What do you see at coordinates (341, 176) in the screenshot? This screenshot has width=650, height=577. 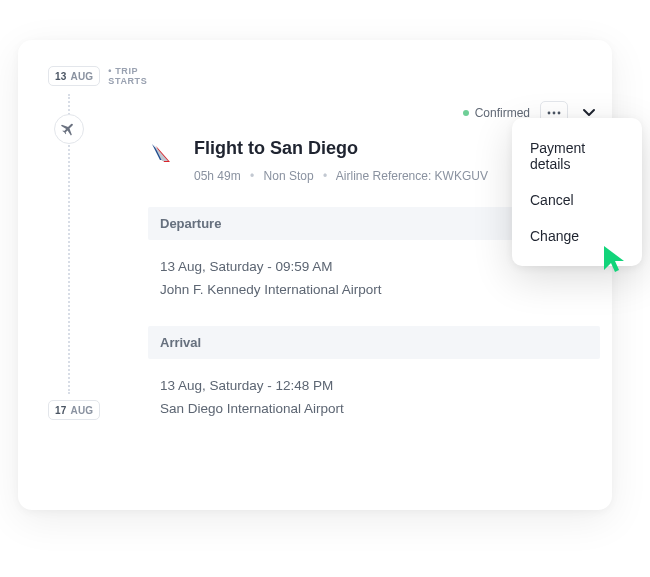 I see `flight-meta: 05h 49m • Non Stop • Airline Reference: …` at bounding box center [341, 176].